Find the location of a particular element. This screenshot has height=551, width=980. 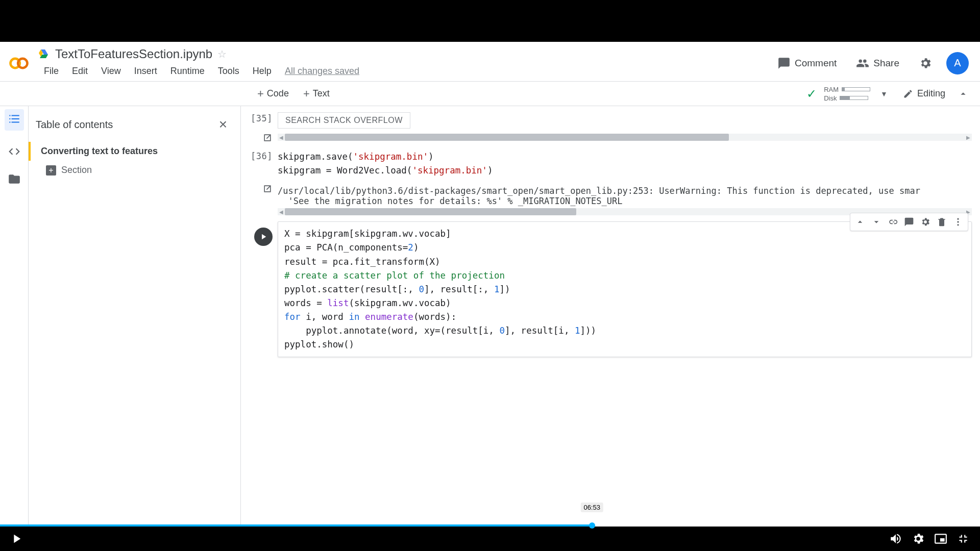

exec-count: [36] is located at coordinates (261, 156).